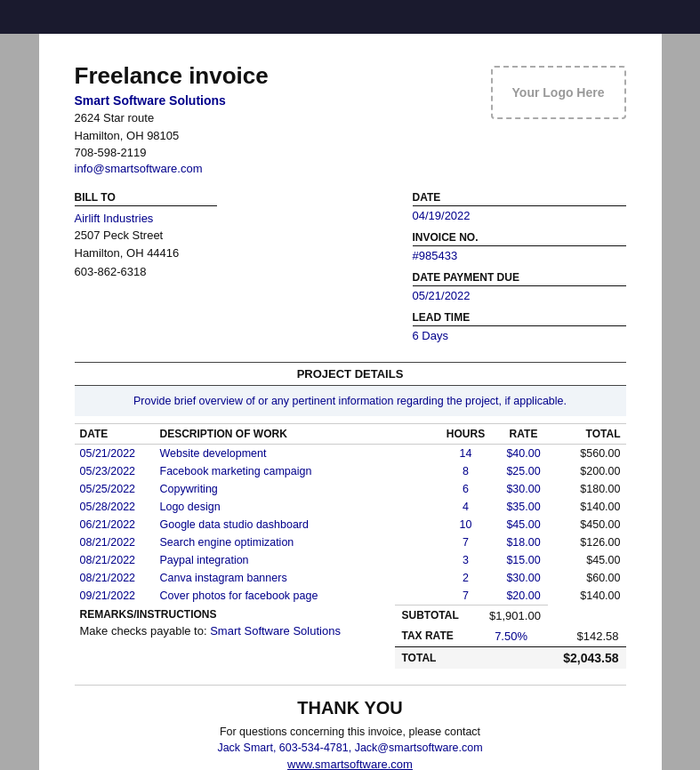  I want to click on company-address1: 2624 Star route, so click(172, 118).